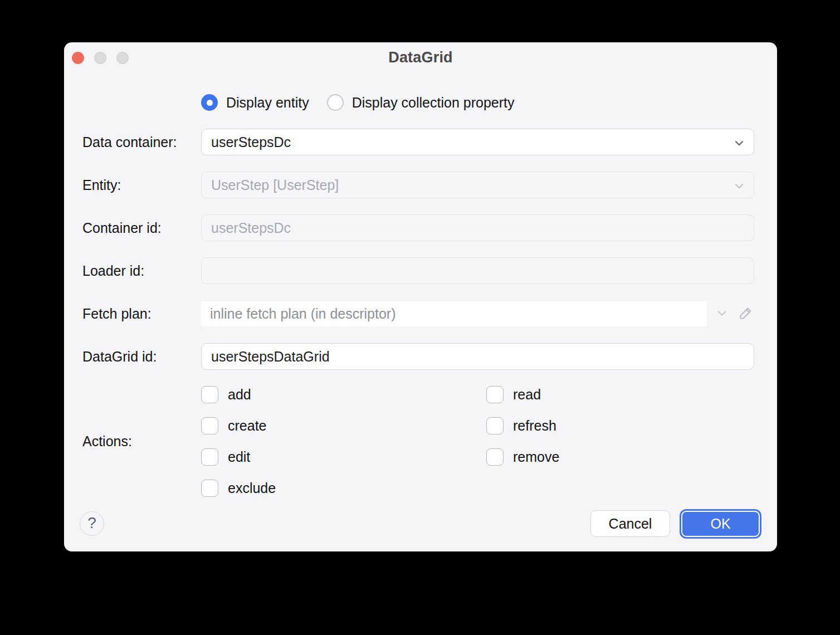  Describe the element at coordinates (495, 457) in the screenshot. I see `remove-checkbox` at that location.